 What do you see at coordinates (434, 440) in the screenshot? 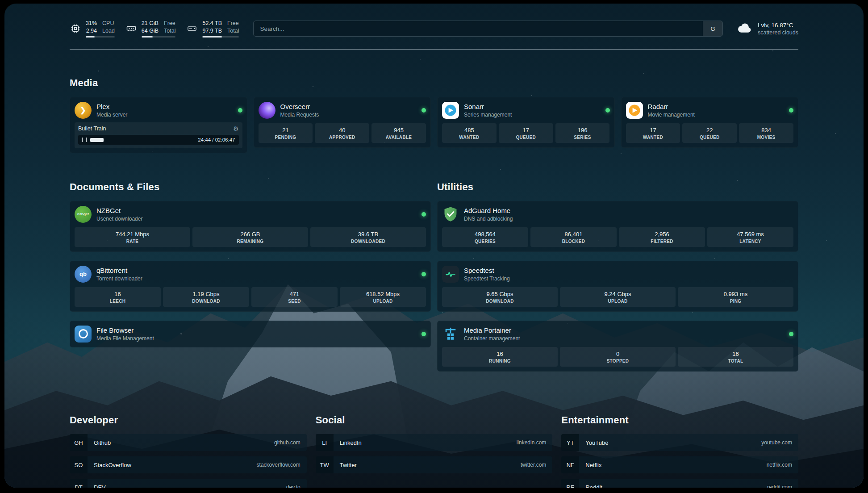
I see `bookmark-group-social: Social LI LinkedIn linkedin.com TW Twitt…` at bounding box center [434, 440].